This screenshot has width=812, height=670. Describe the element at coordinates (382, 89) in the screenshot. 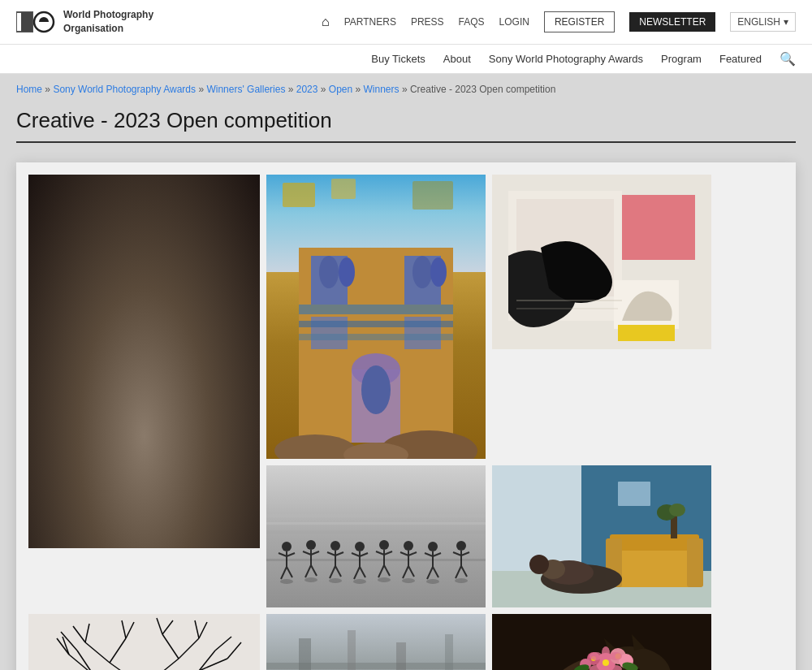

I see `breadcrumb-winners: Winners` at that location.